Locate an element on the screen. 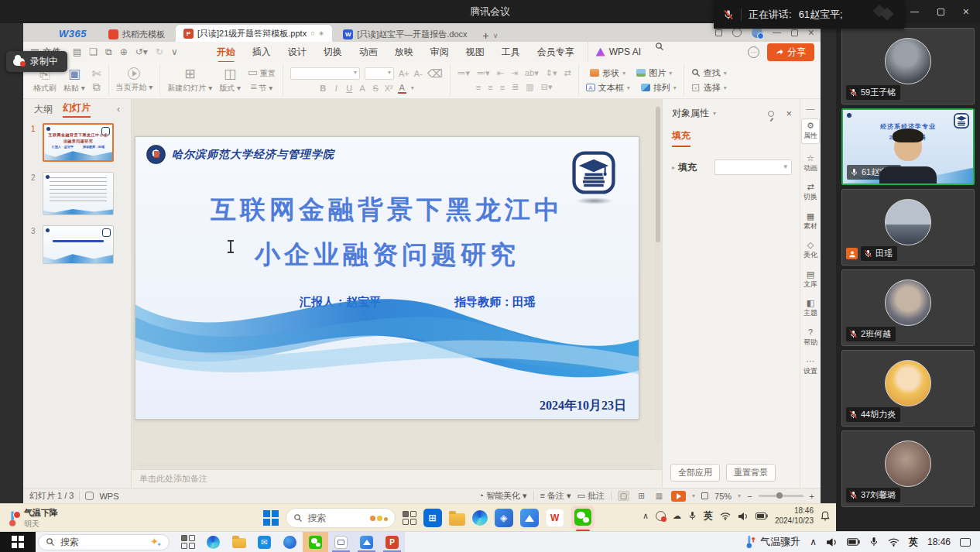 The width and height of the screenshot is (980, 552). reset-section-buttons: ▭ 重置 ≡ 节 ▾ is located at coordinates (262, 81).